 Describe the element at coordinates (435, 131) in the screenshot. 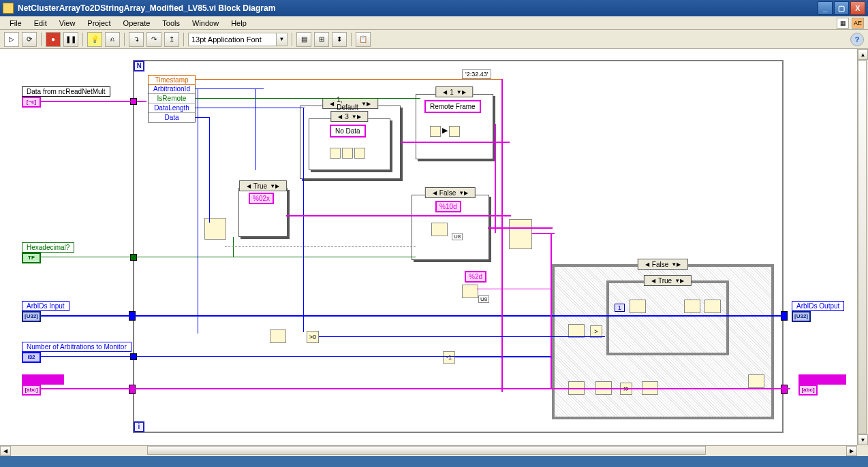

I see `build-array2-icon` at that location.